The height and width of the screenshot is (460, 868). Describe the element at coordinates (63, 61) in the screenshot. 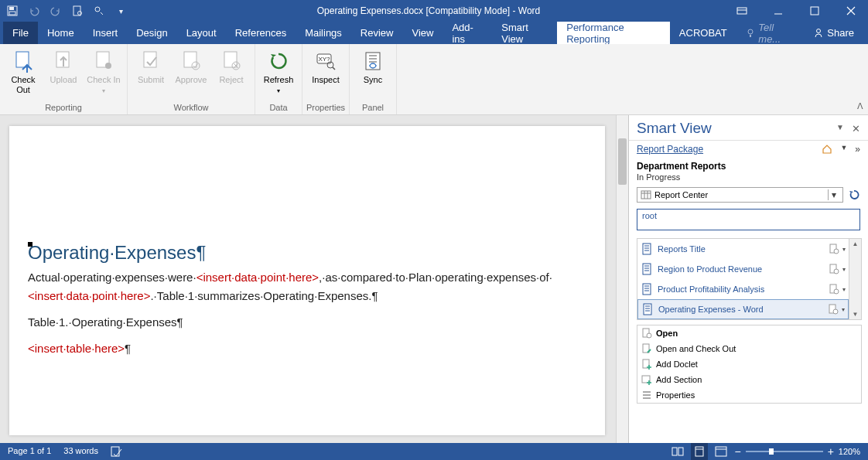

I see `upload-icon` at that location.